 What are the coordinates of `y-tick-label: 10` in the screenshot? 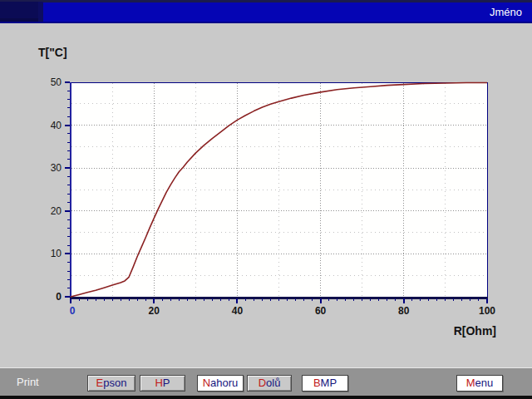 It's located at (57, 254).